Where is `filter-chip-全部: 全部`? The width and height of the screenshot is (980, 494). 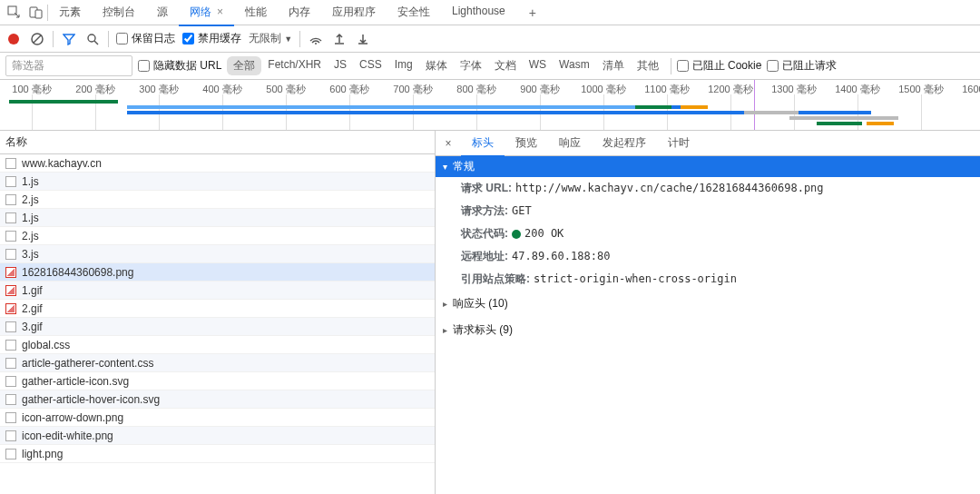
filter-chip-全部: 全部 is located at coordinates (244, 65).